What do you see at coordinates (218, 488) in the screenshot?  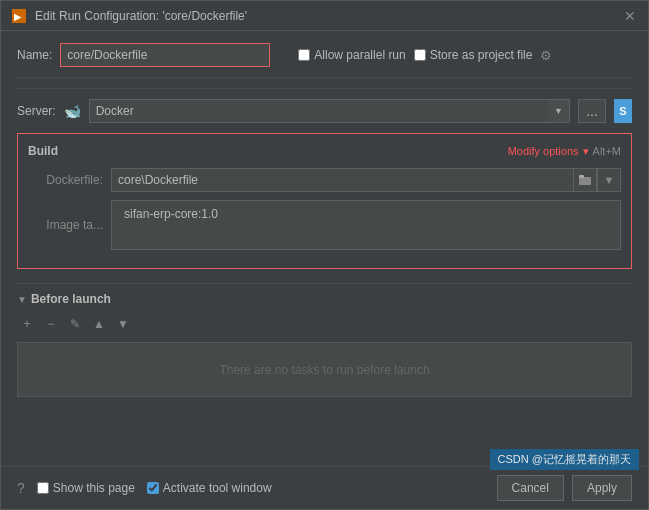 I see `activate-window-label: Activate tool window` at bounding box center [218, 488].